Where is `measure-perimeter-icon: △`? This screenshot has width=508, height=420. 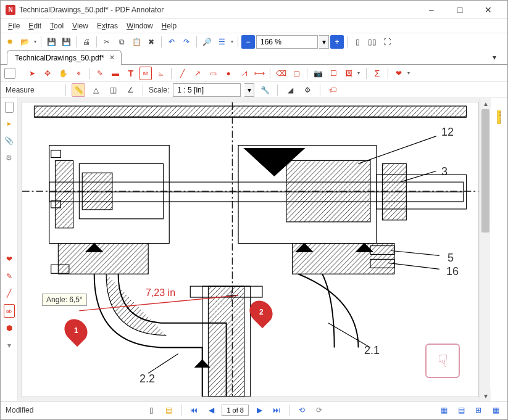 measure-perimeter-icon: △ is located at coordinates (96, 90).